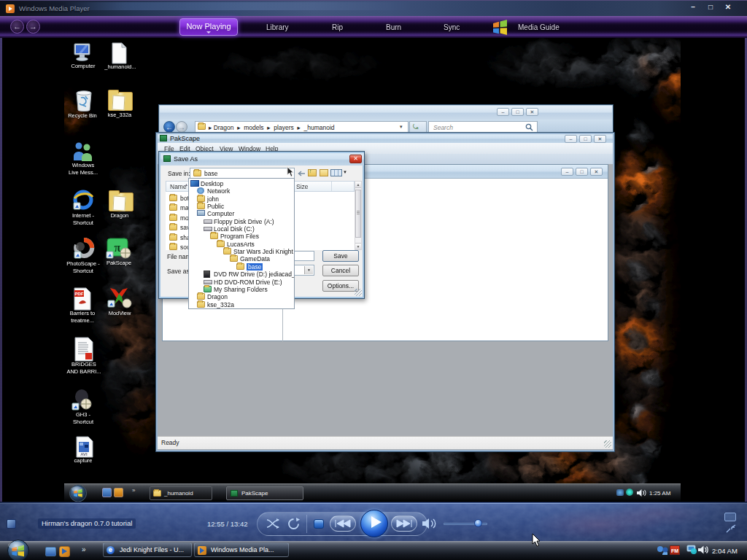 This screenshot has height=560, width=747. What do you see at coordinates (80, 294) in the screenshot?
I see `svg-text: PDF` at bounding box center [80, 294].